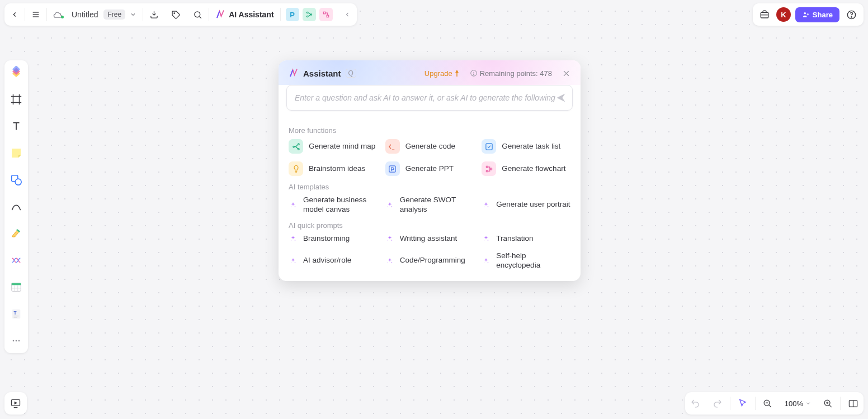 This screenshot has width=868, height=419. Describe the element at coordinates (534, 261) in the screenshot. I see `option-label: Self-help encyclopedia` at that location.